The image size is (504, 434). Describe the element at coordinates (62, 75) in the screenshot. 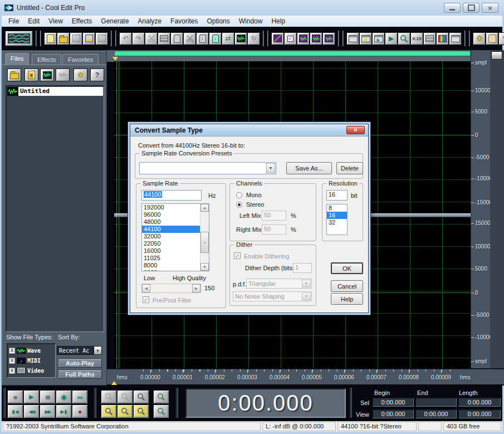

I see `insert-wave-button` at that location.